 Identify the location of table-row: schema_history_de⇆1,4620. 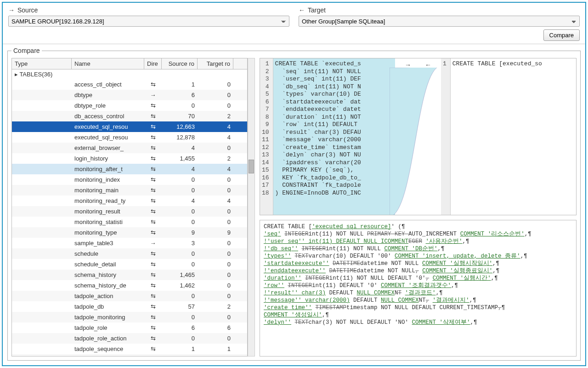
(130, 285).